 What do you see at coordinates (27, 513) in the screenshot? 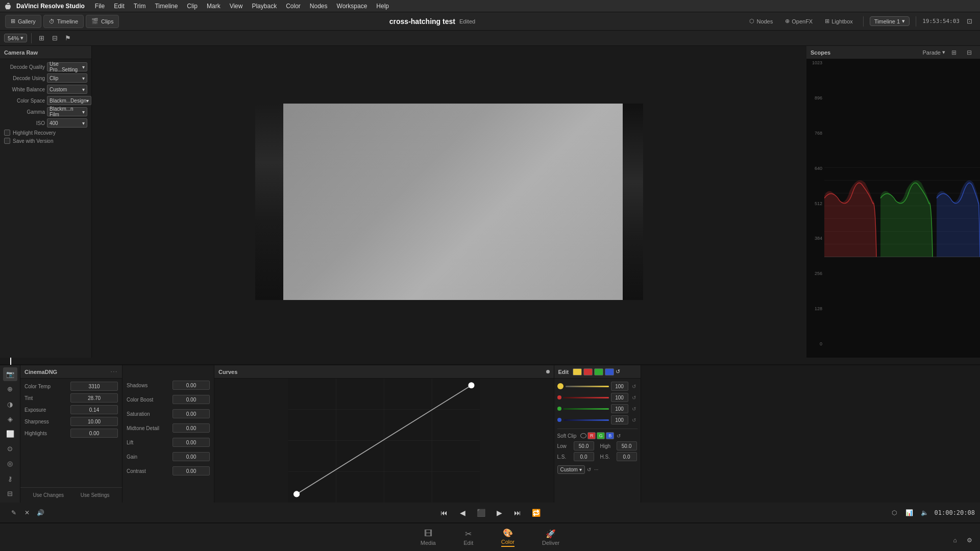
I see `tool-x-btn: ✕` at bounding box center [27, 513].